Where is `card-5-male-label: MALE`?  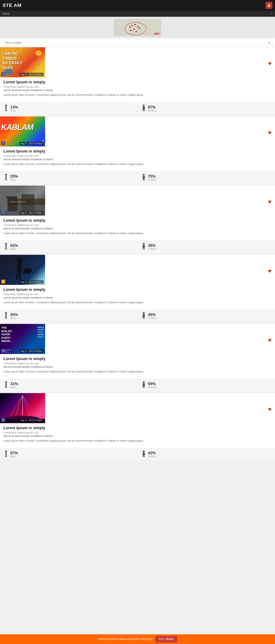
card-5-male-label: MALE is located at coordinates (14, 388).